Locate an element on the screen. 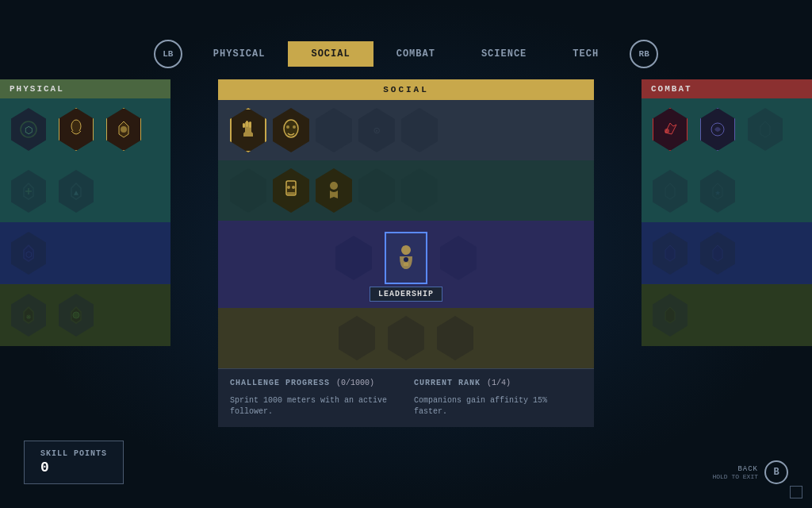 The width and height of the screenshot is (812, 508). back-b-button: B is located at coordinates (776, 472).